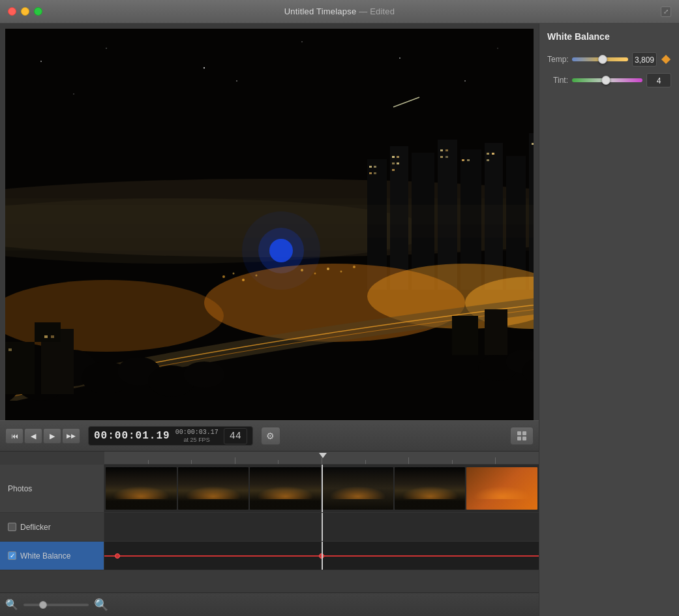 The height and width of the screenshot is (616, 679). What do you see at coordinates (269, 556) in the screenshot?
I see `wb-track: ✓ White Balance` at bounding box center [269, 556].